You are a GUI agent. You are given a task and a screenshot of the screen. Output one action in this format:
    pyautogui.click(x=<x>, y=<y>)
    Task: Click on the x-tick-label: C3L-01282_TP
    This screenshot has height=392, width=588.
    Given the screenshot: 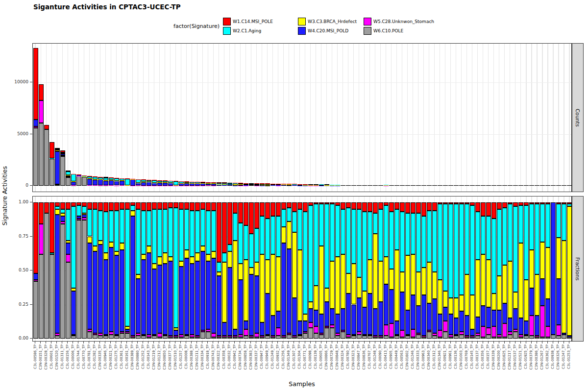 What is the action you would take?
    pyautogui.click(x=95, y=360)
    